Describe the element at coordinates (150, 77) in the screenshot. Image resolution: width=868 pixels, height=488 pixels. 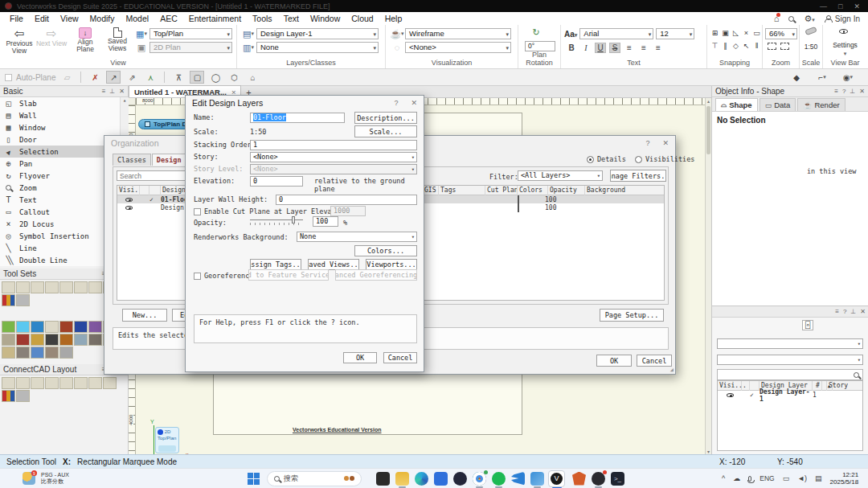
I see `axes-icon: ⋏` at that location.